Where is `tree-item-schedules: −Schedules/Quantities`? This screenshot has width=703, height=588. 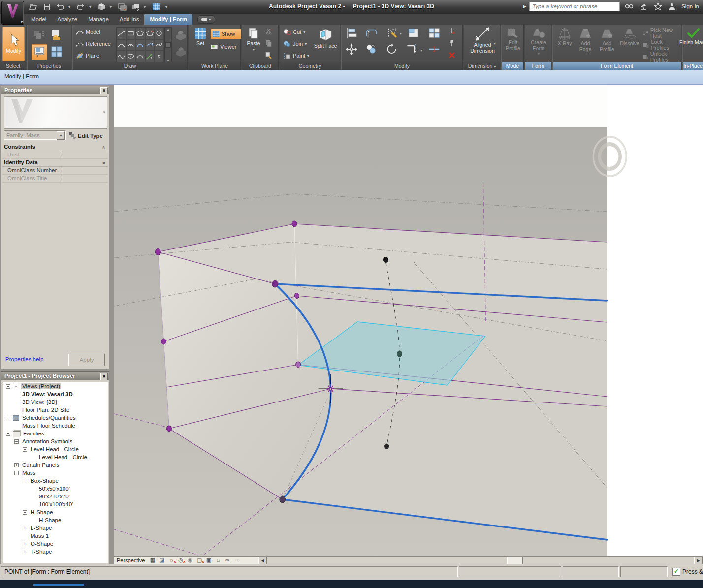 tree-item-schedules: −Schedules/Quantities is located at coordinates (56, 418).